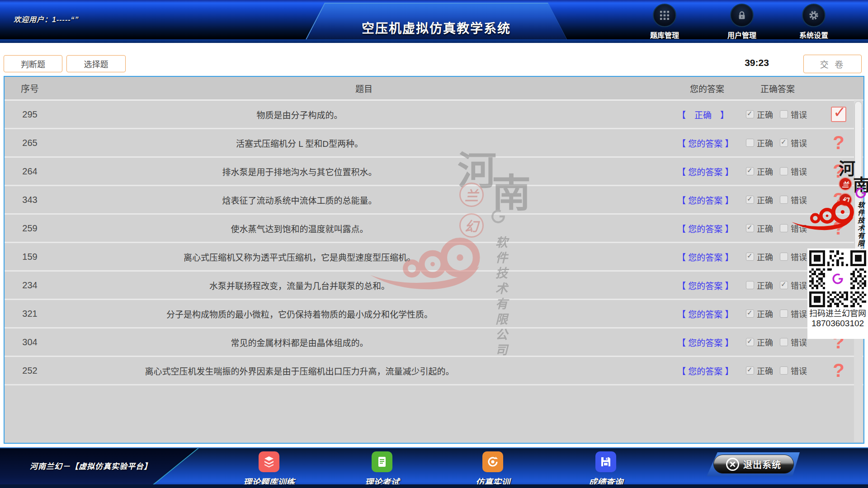 The image size is (868, 488). Describe the element at coordinates (33, 64) in the screenshot. I see `tab-judgment-questions: 判断题` at that location.